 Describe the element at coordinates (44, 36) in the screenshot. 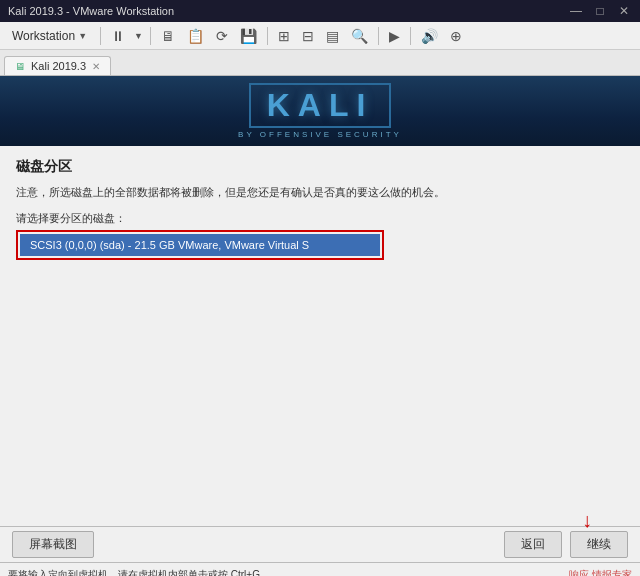

I see `workstation-label: Workstation` at that location.